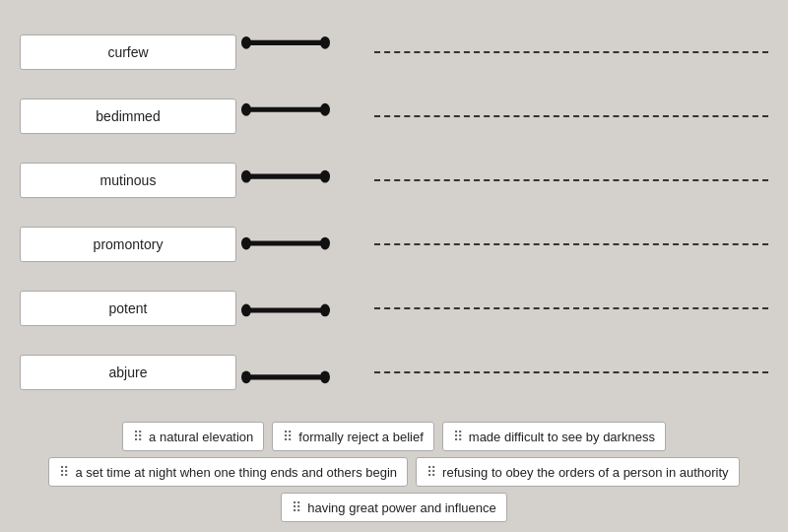  What do you see at coordinates (394, 507) in the screenshot?
I see `answer-box-ans-power: ⠿having great power and influence` at bounding box center [394, 507].